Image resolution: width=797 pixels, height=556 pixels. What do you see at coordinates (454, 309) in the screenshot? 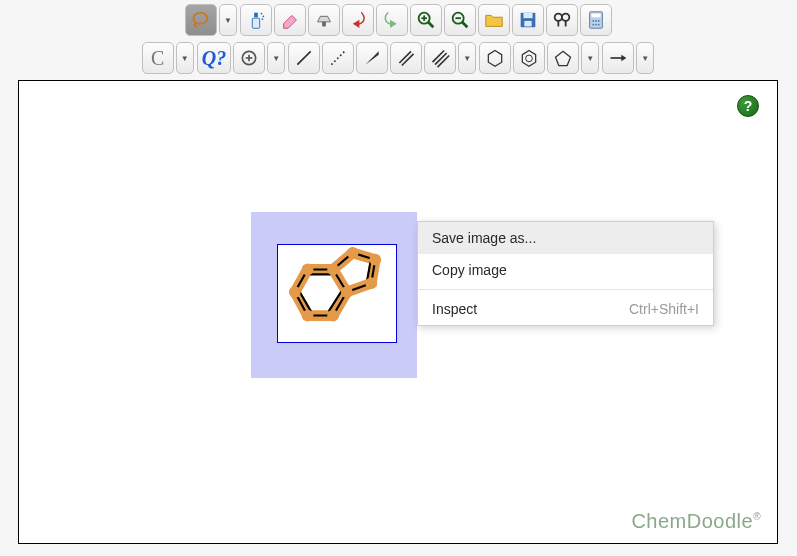
I see `menu-label: Inspect` at bounding box center [454, 309].